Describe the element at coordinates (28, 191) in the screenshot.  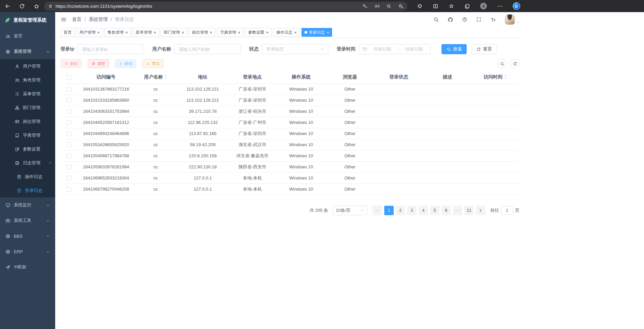
I see `sidebar-item-login-log: 登录日志` at that location.